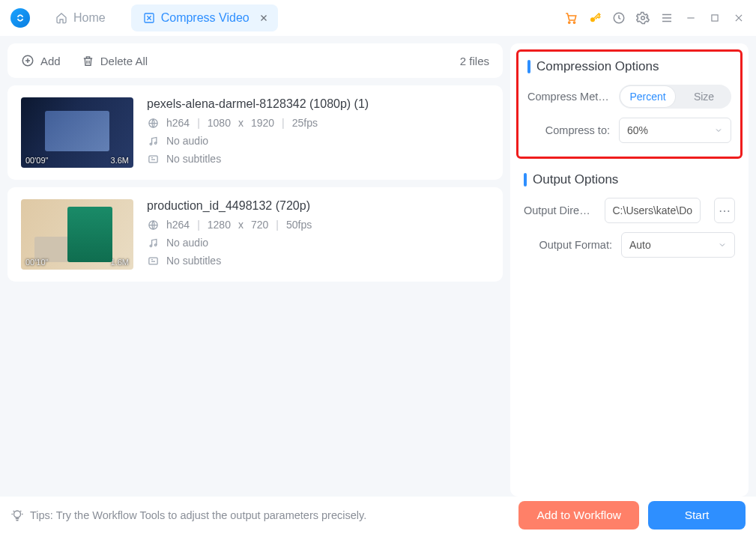  I want to click on compress-to-select: 60%, so click(675, 130).